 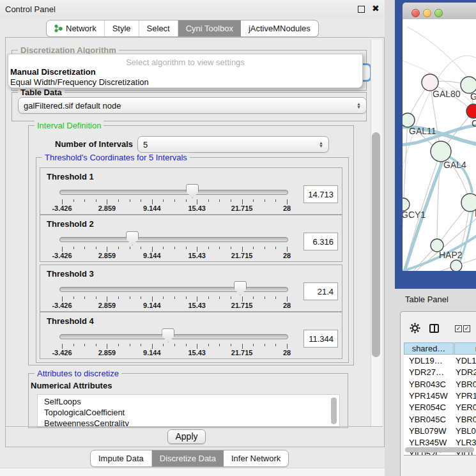 What do you see at coordinates (415, 328) in the screenshot?
I see `gear-icon` at bounding box center [415, 328].